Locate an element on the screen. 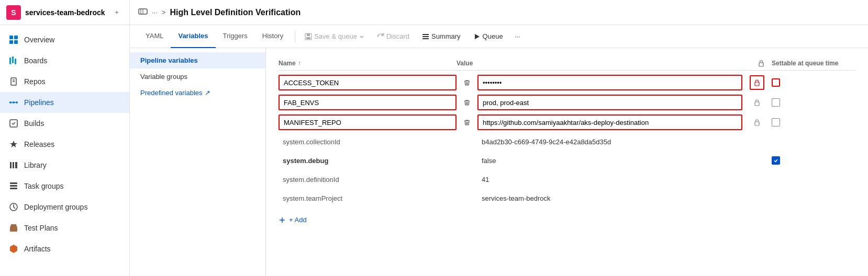 The height and width of the screenshot is (276, 868). var-settable-checkbox-access-token is located at coordinates (776, 83).